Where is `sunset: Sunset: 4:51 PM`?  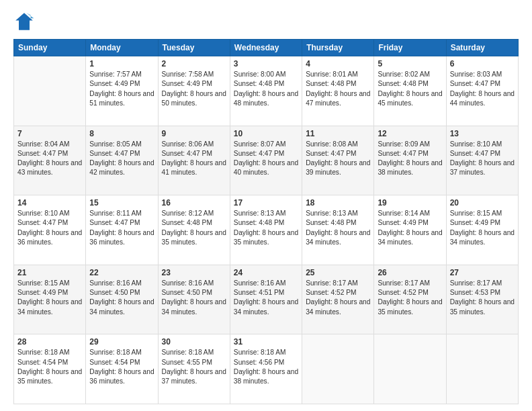 sunset: Sunset: 4:51 PM is located at coordinates (266, 293).